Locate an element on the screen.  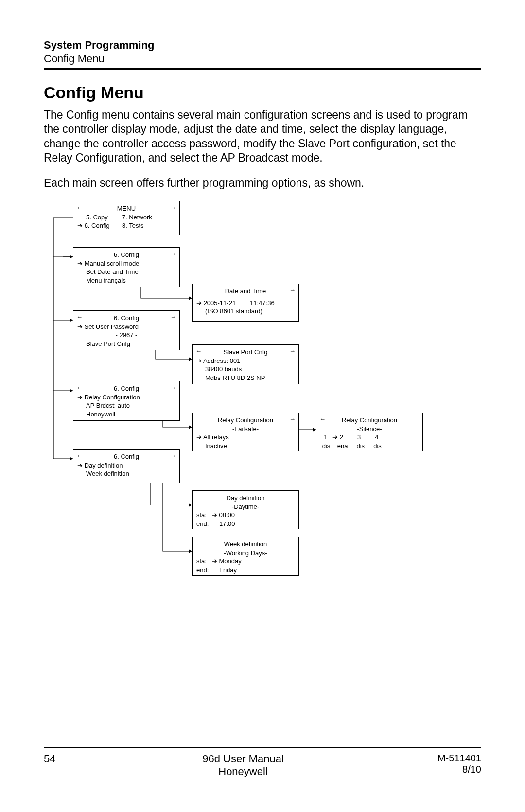
config-line: Menu français is located at coordinates (126, 281).